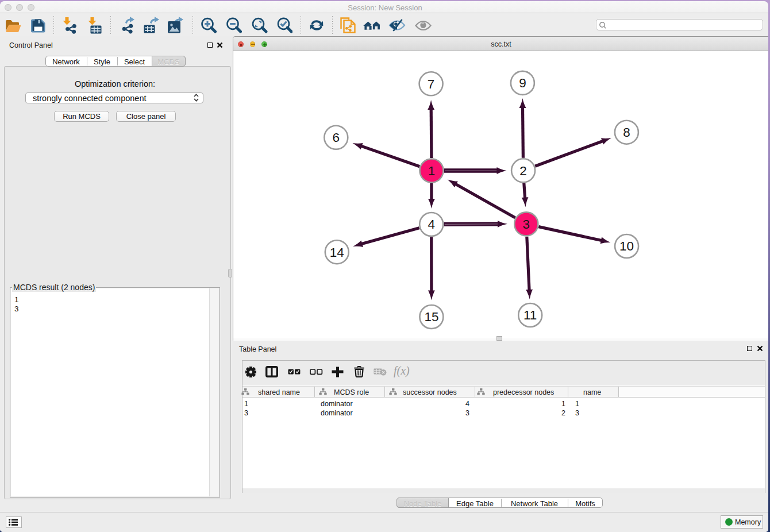 This screenshot has height=532, width=770. What do you see at coordinates (626, 246) in the screenshot?
I see `svg-text: 10` at bounding box center [626, 246].